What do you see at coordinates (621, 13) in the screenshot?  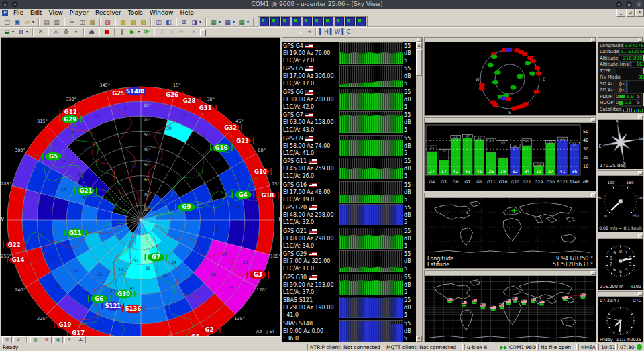 I see `mdi-minimize-button: _` at bounding box center [621, 13].